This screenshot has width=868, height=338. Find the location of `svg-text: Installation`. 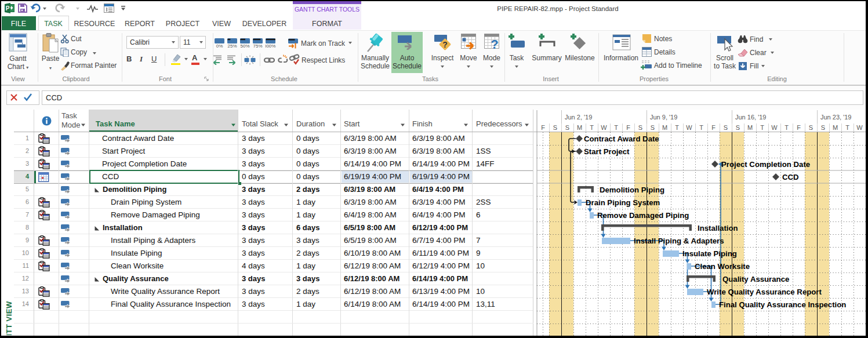

svg-text: Installation is located at coordinates (718, 228).